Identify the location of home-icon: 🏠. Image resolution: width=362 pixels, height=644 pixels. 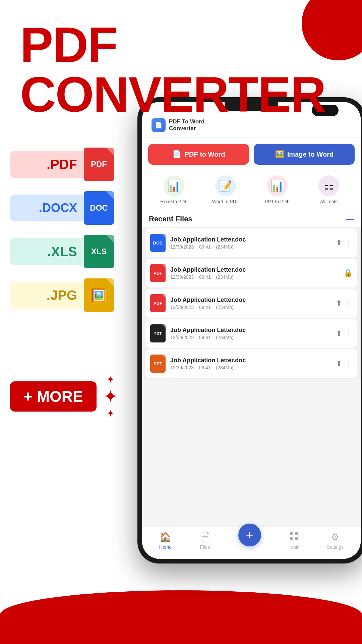
(166, 537).